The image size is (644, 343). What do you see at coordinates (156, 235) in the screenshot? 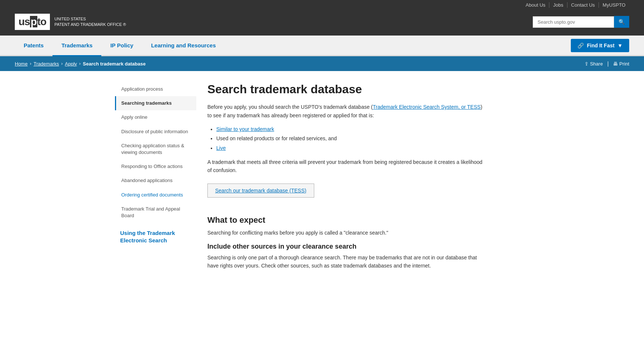
I see `sidebar-section-title: Using the Trademark Electronic Search` at bounding box center [156, 235].